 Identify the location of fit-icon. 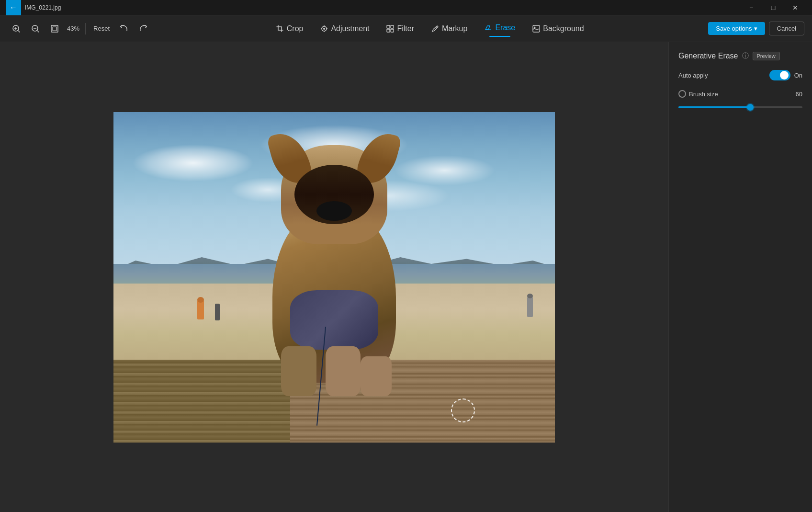
(55, 29).